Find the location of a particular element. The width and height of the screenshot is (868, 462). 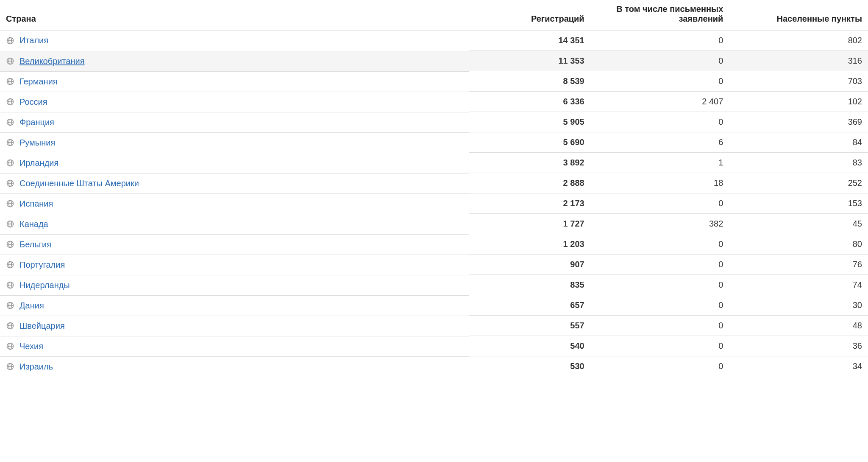

country-cell: Италия is located at coordinates (234, 41).